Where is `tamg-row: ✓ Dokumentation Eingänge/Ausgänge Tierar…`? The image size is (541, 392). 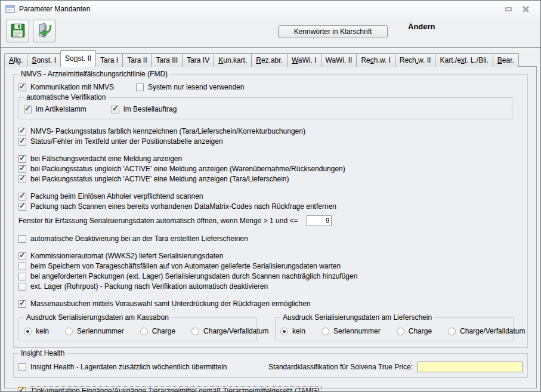 tamg-row: ✓ Dokumentation Eingänge/Ausgänge Tierar… is located at coordinates (273, 389).